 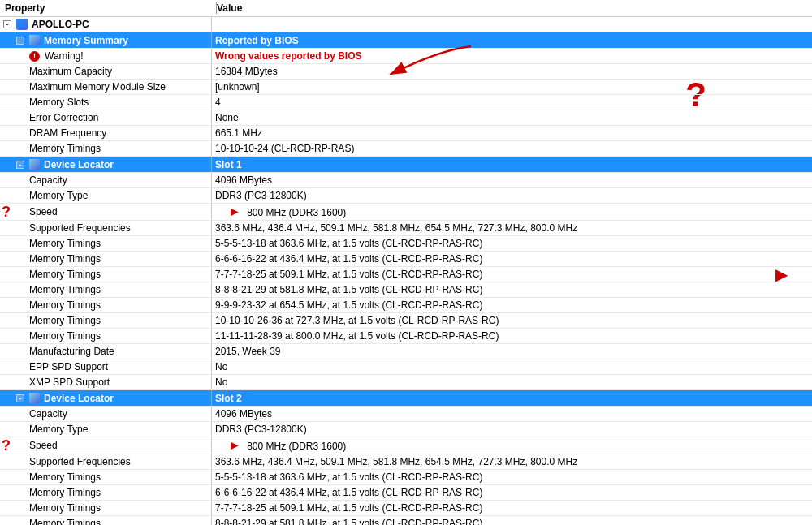 What do you see at coordinates (512, 165) in the screenshot?
I see `device-locator-1-value: Slot 1` at bounding box center [512, 165].